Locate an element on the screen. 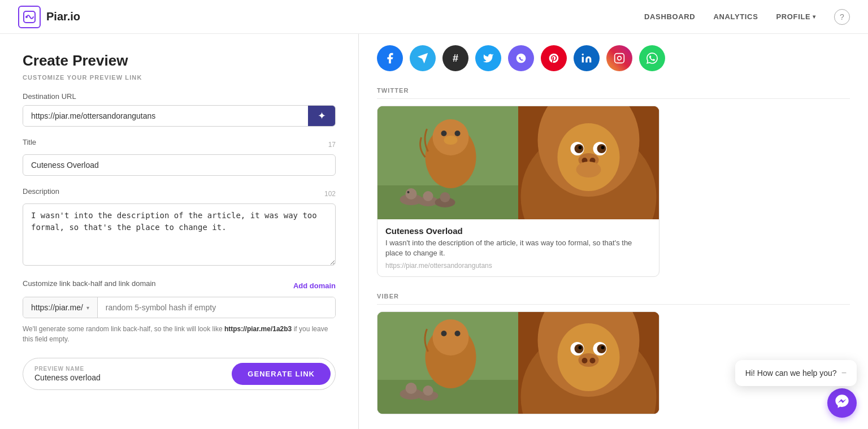 The height and width of the screenshot is (429, 868). destination-url-input is located at coordinates (166, 116).